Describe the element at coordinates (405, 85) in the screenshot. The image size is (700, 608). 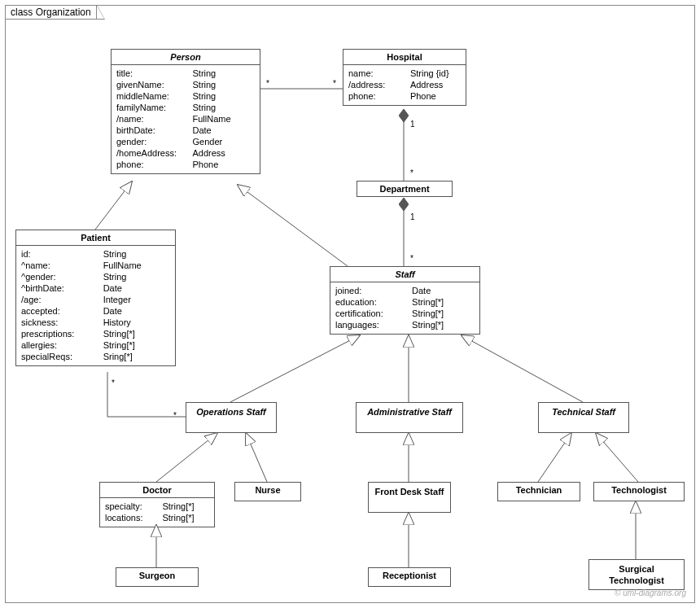
I see `attributes: name:String {id} /address:Address phone:…` at that location.